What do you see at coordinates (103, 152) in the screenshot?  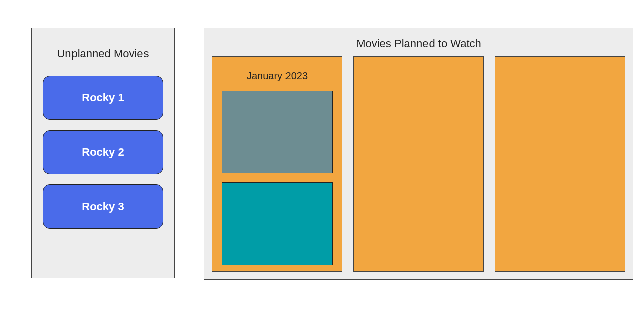 I see `movie-card: Rocky 2` at bounding box center [103, 152].